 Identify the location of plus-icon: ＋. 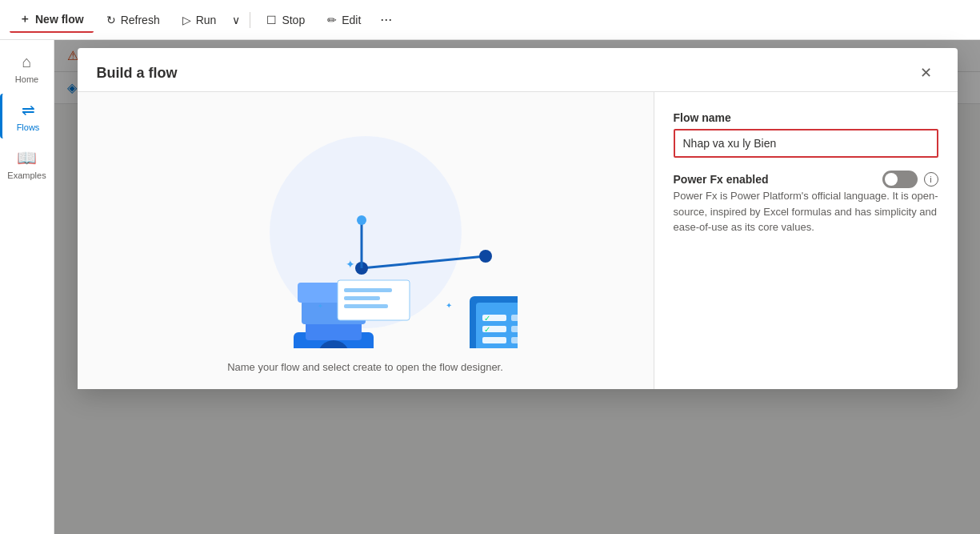
(25, 19).